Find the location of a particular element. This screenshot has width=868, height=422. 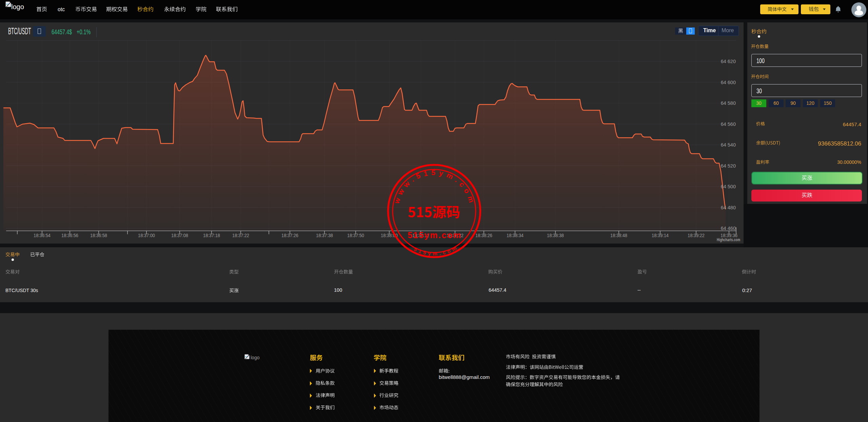

svg-text: 18:39:14 is located at coordinates (660, 235).